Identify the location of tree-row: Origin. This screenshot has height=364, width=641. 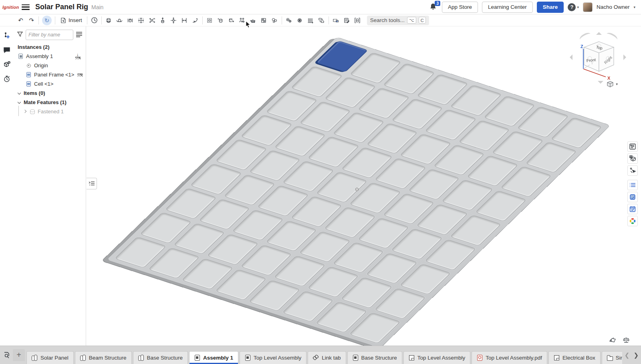
(50, 66).